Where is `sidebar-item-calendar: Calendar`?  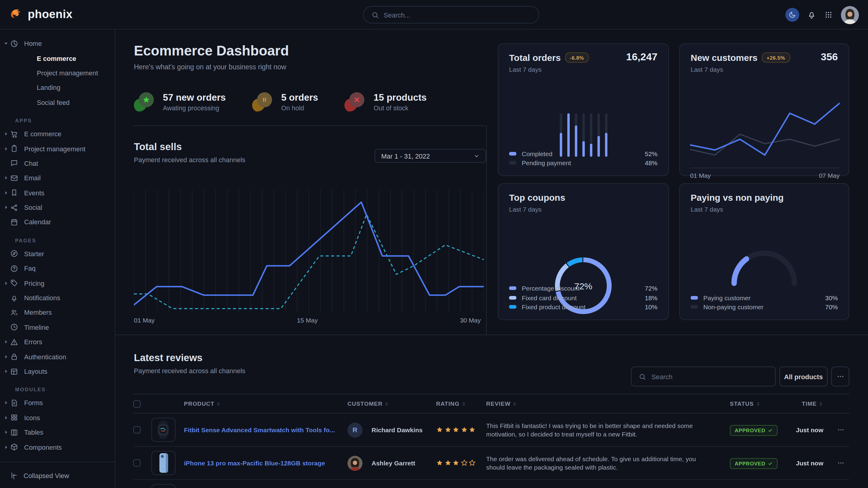 sidebar-item-calendar: Calendar is located at coordinates (57, 222).